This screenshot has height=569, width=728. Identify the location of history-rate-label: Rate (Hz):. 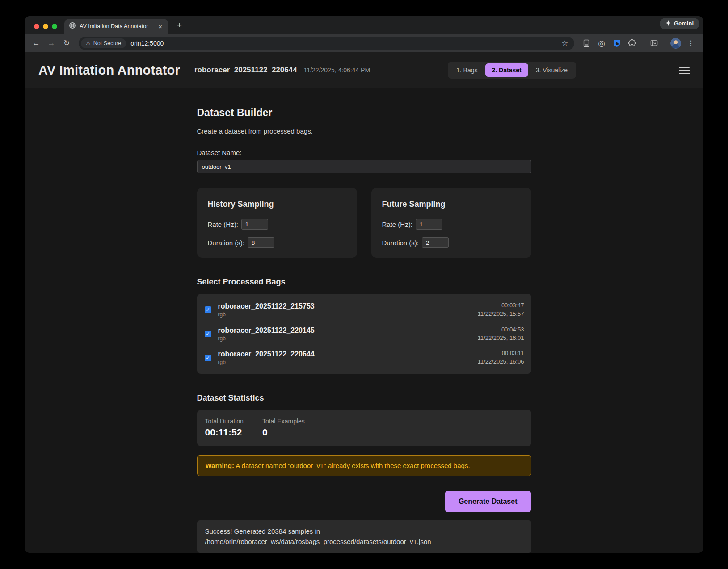
(223, 224).